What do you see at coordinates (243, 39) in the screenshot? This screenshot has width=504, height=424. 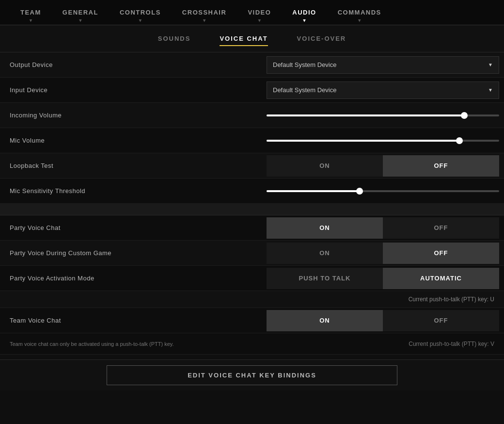 I see `subnav-voicechat: VOICE CHAT` at bounding box center [243, 39].